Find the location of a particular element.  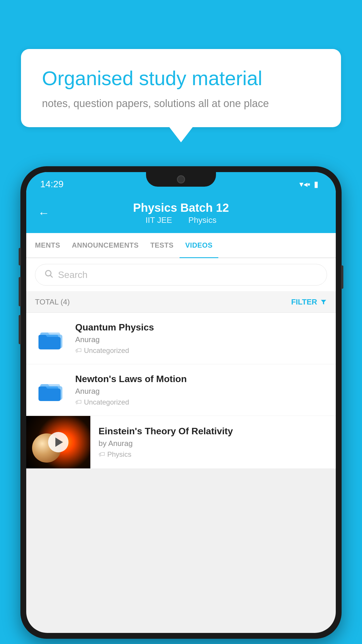

tab-tests: TESTS is located at coordinates (162, 245).